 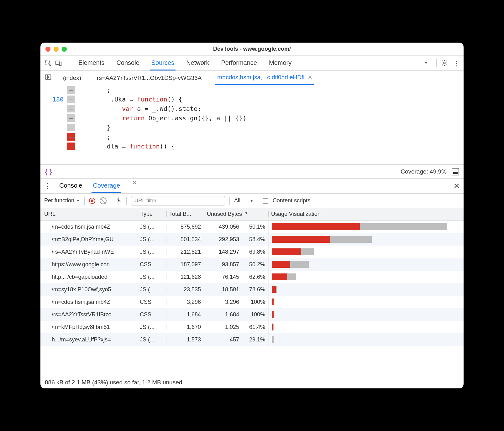 What do you see at coordinates (48, 172) in the screenshot?
I see `pretty-print-icon: { }` at bounding box center [48, 172].